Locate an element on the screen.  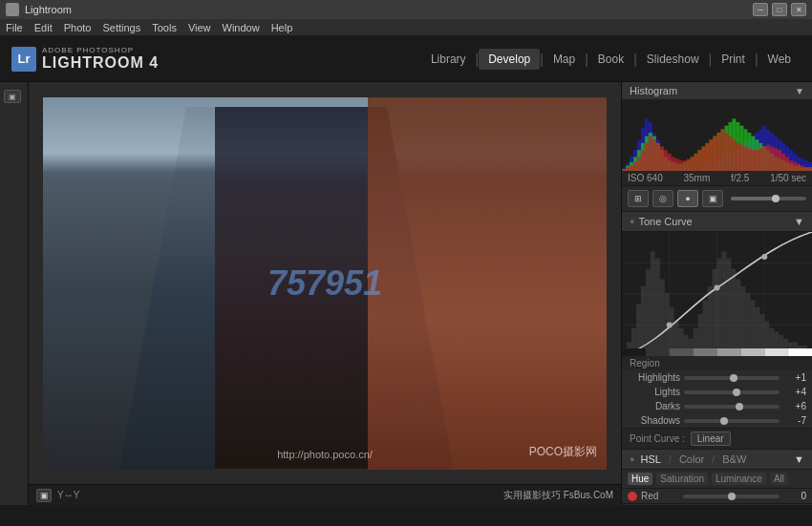
title-bar: Lightroom ─ □ ✕ is located at coordinates (406, 10).